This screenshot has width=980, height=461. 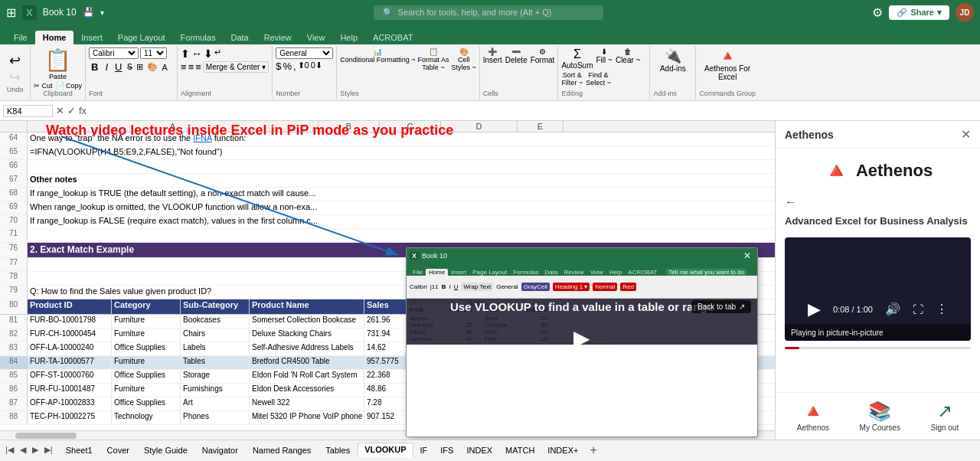 What do you see at coordinates (279, 66) in the screenshot?
I see `currency-button: $` at bounding box center [279, 66].